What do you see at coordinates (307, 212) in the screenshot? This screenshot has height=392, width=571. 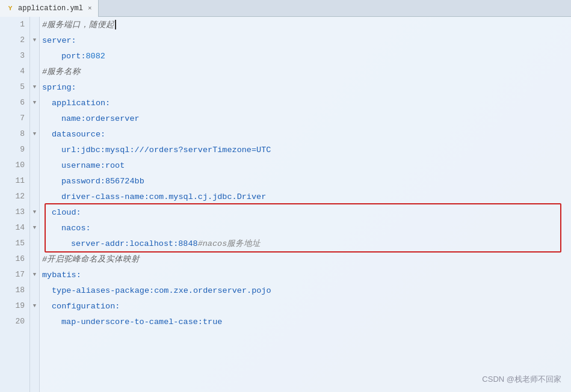 I see `code-line: cloud:` at bounding box center [307, 212].